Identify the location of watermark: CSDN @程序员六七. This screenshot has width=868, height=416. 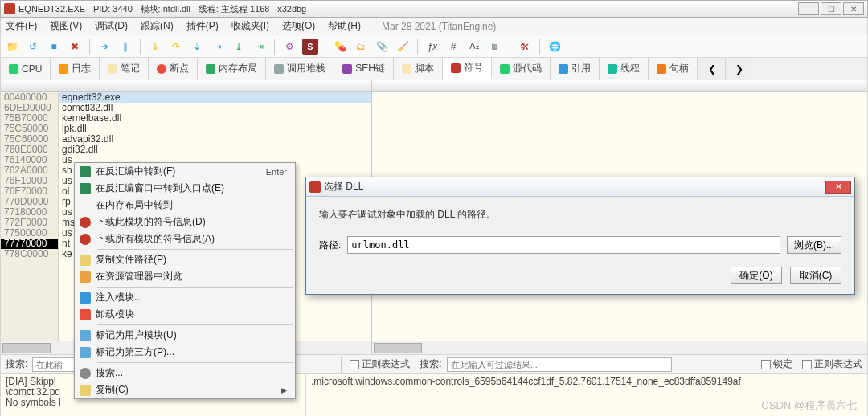
(809, 406).